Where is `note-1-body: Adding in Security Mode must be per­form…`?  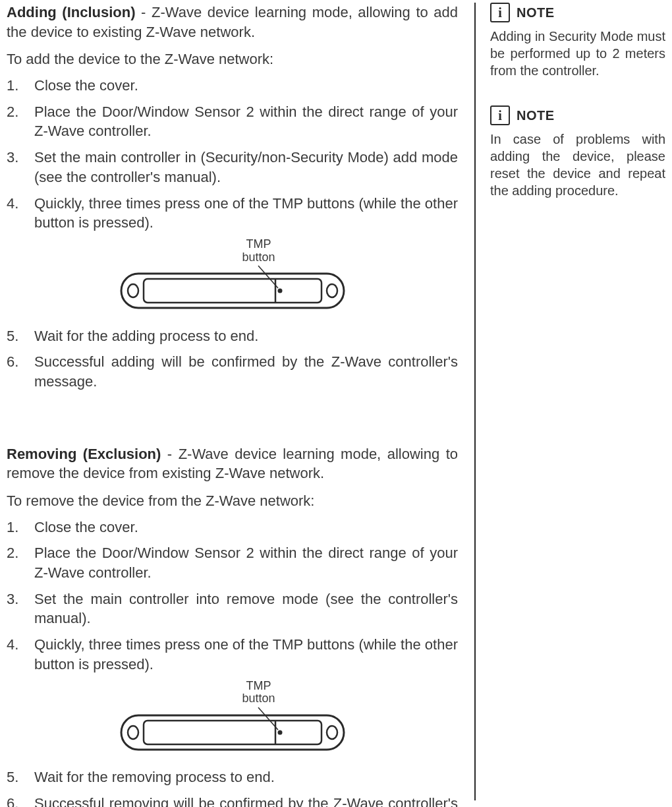 note-1-body: Adding in Security Mode must be per­form… is located at coordinates (578, 53).